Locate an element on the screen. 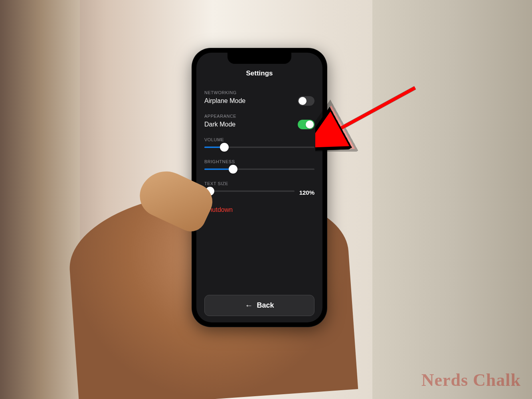 This screenshot has height=399, width=532. back-button: ← Back is located at coordinates (259, 306).